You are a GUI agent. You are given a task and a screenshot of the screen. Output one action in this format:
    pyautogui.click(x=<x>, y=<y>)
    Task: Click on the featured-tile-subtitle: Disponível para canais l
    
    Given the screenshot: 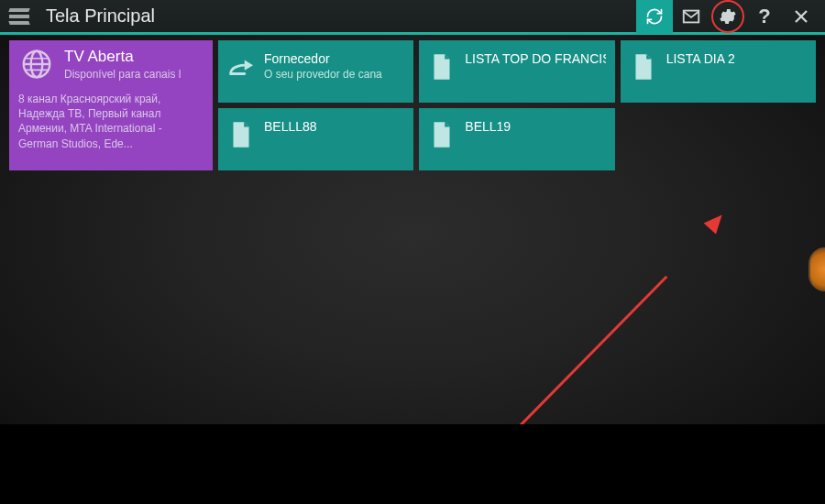 What is the action you would take?
    pyautogui.click(x=123, y=74)
    